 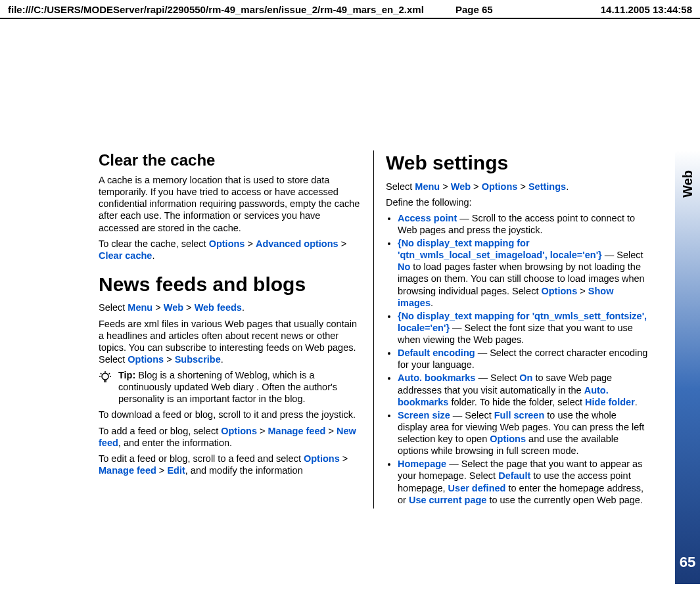 I want to click on homepage-label: Homepage, so click(x=422, y=464).